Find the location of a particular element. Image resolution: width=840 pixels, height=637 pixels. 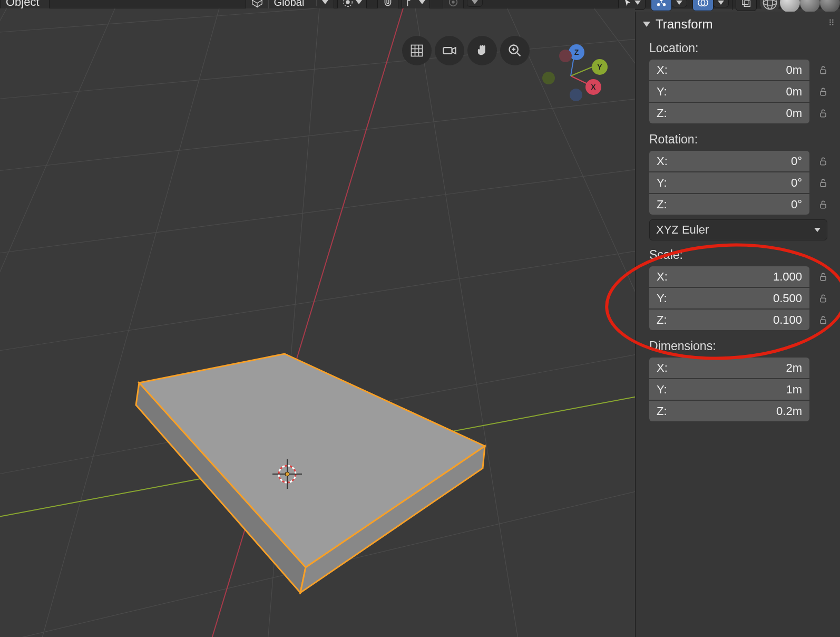

shading-rendered-button is located at coordinates (830, 6).